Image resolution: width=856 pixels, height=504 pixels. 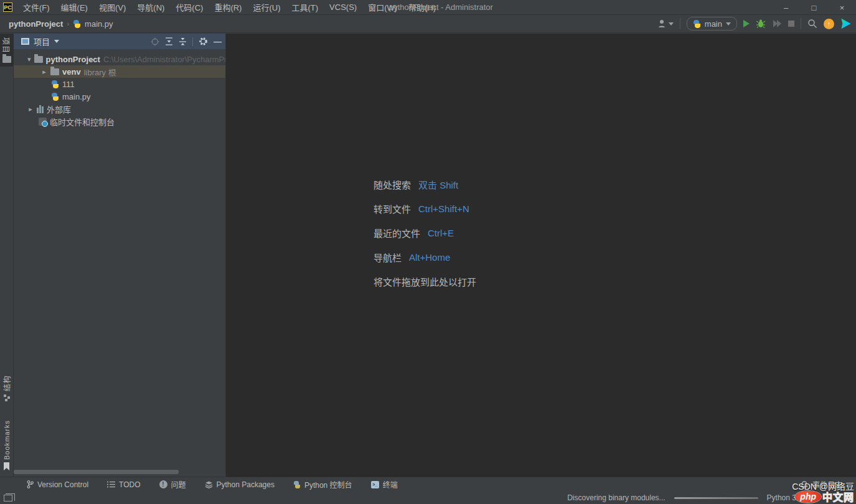 I want to click on problems-tool-button: ! 问题, so click(x=173, y=485).